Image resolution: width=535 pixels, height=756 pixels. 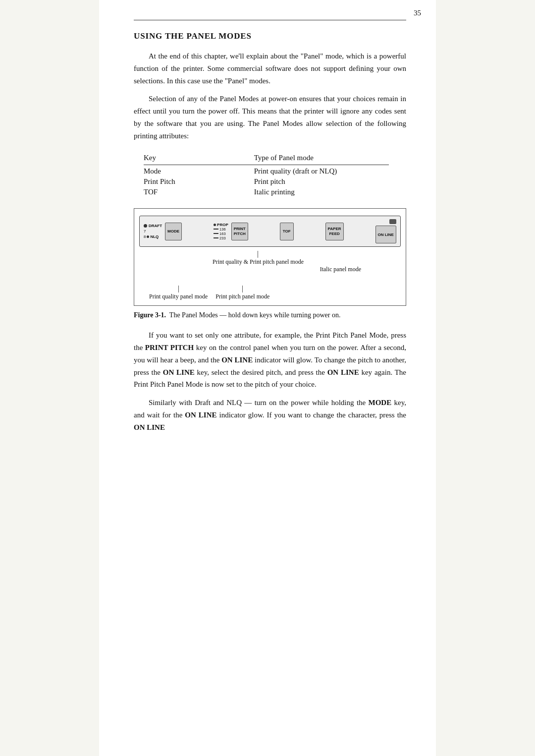 I want to click on left-group: DRAFT 7 8 NLQ MODE, so click(x=162, y=232).